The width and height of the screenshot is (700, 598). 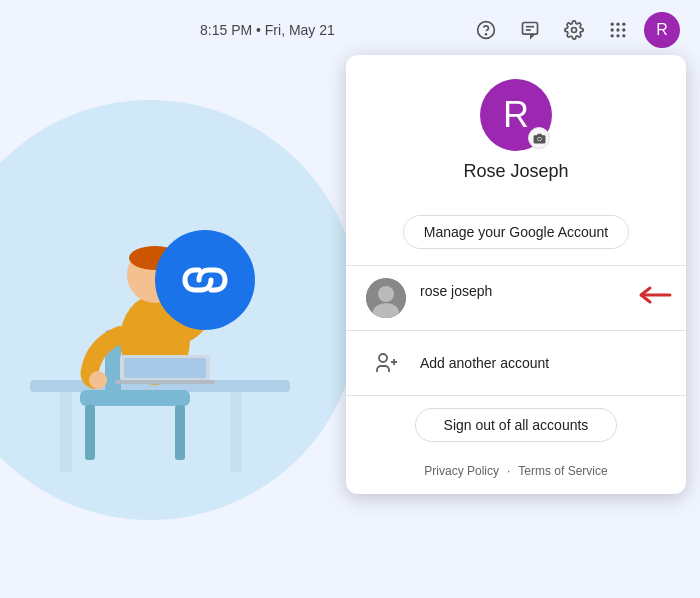 What do you see at coordinates (516, 232) in the screenshot?
I see `manage-account-button: Manage your Google Account` at bounding box center [516, 232].